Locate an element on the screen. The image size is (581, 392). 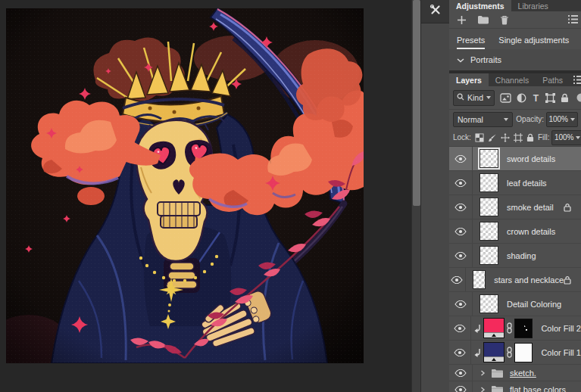
layer-row-leaf-details: leaf details is located at coordinates (515, 183).